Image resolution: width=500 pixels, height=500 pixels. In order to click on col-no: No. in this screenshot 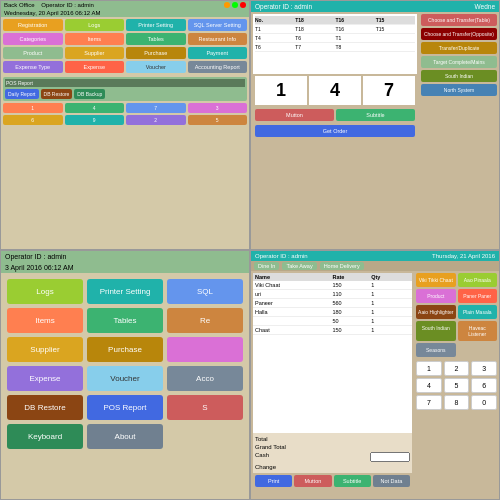, I will do `click(274, 20)`.